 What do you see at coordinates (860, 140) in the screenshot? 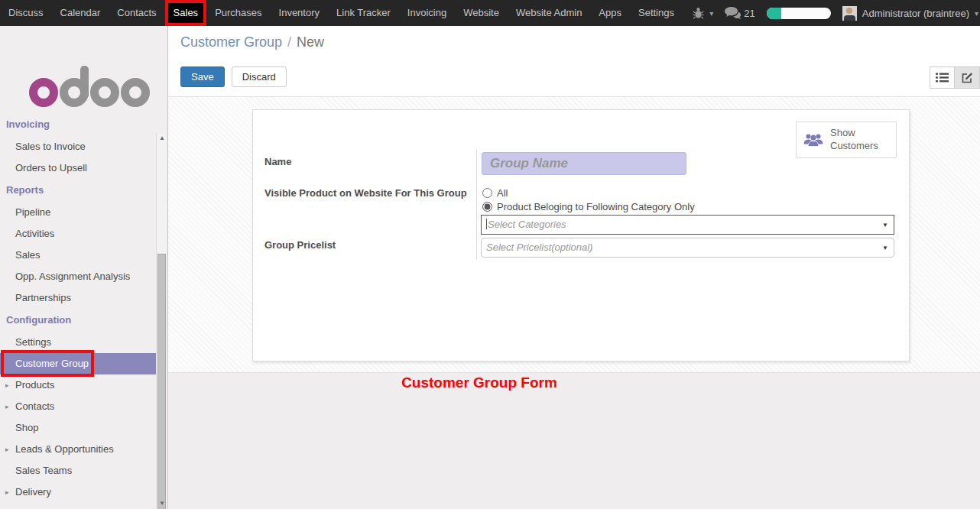
I see `show-customers-label: Show Customers` at bounding box center [860, 140].